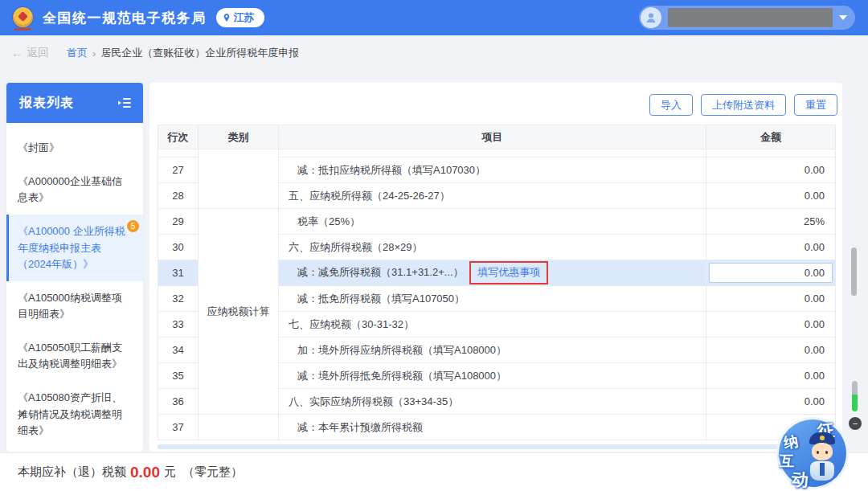 The width and height of the screenshot is (868, 491). I want to click on sidebar-title: 报表列表, so click(47, 103).